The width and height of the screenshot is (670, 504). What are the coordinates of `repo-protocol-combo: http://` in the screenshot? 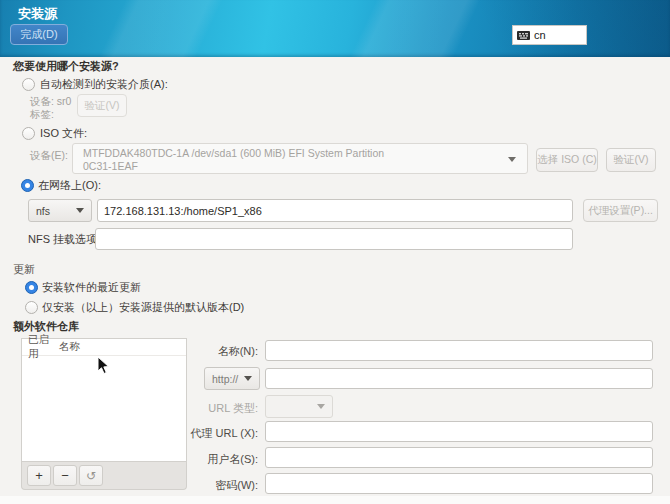 It's located at (232, 378).